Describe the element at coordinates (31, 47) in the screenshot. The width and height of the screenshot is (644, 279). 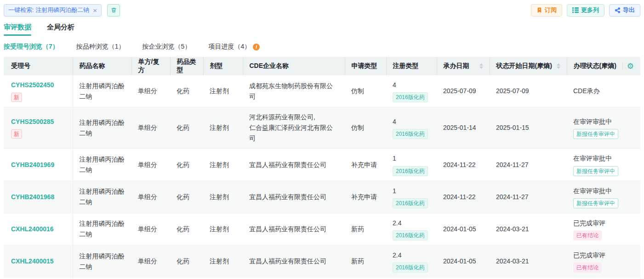
I see `subtab-by-acceptance-no-label: 按受理号浏览（7）` at that location.